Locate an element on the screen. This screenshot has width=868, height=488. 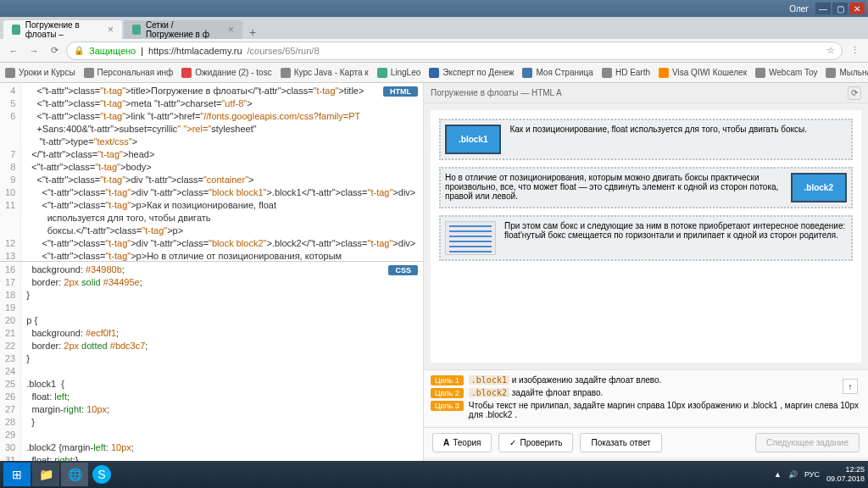
forward-button: → is located at coordinates (34, 51).